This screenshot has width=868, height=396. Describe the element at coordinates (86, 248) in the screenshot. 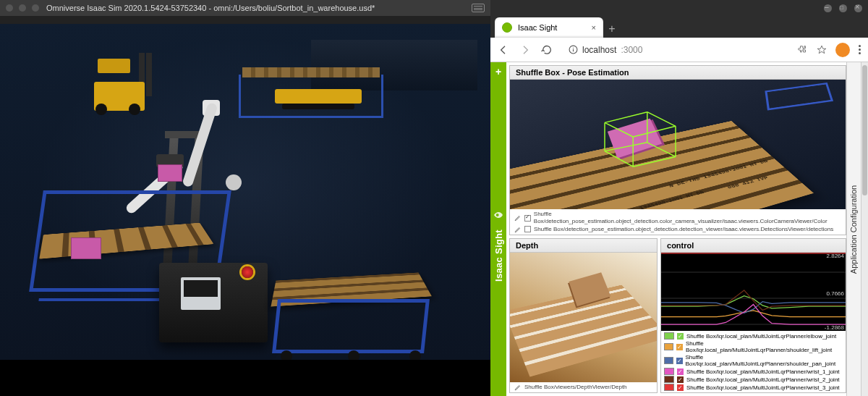

I see `pink-box-graphic` at that location.